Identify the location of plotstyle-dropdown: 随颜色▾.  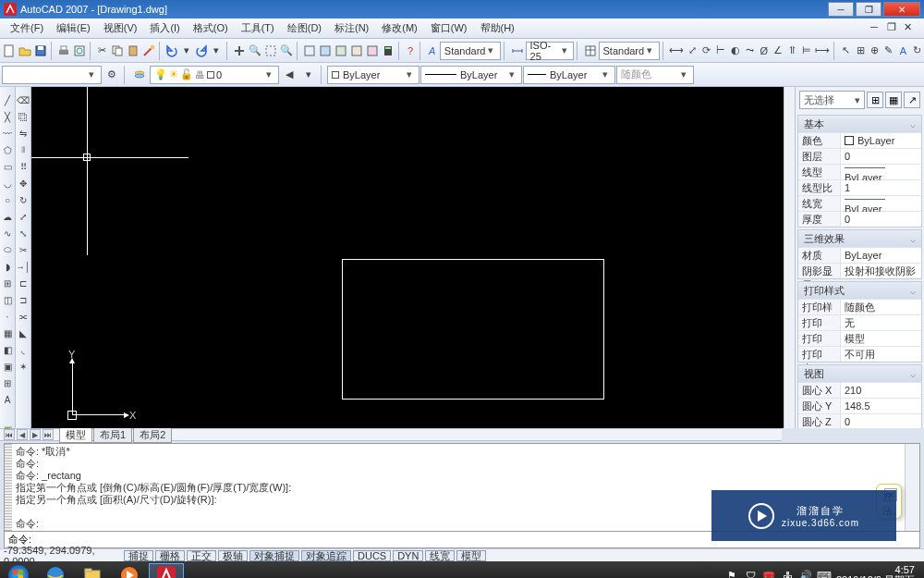
(655, 75).